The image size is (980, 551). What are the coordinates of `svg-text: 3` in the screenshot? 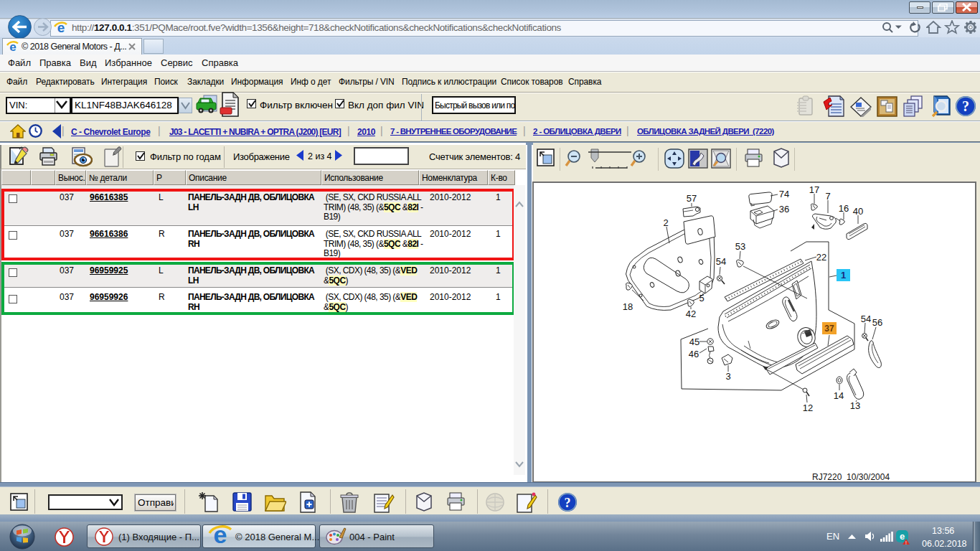 It's located at (727, 376).